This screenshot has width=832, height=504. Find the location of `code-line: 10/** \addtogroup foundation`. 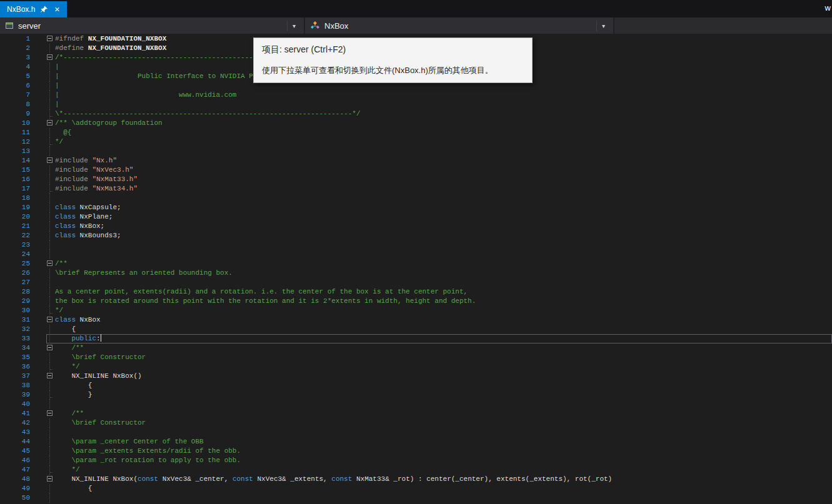

code-line: 10/** \addtogroup foundation is located at coordinates (416, 124).